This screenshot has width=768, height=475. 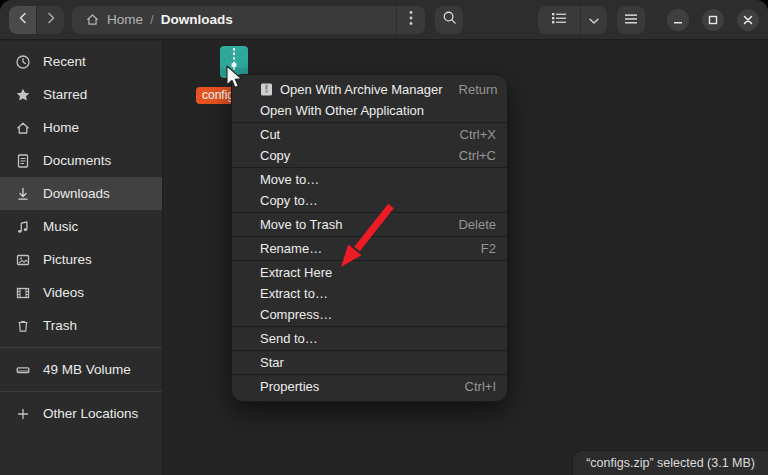 What do you see at coordinates (370, 362) in the screenshot?
I see `menu-item-star: Star` at bounding box center [370, 362].